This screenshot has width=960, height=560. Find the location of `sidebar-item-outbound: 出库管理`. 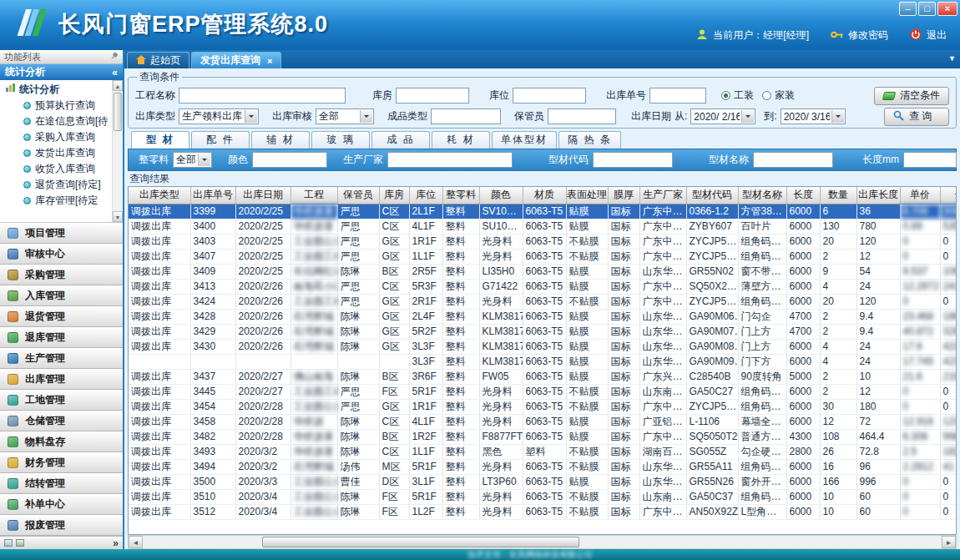

sidebar-item-outbound: 出库管理 is located at coordinates (62, 379).